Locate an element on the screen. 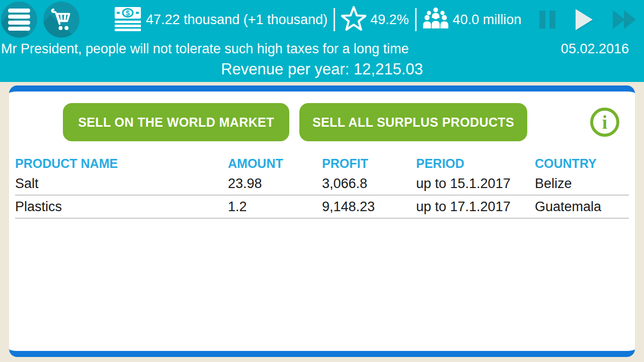  shopping-cart-icon is located at coordinates (61, 20).